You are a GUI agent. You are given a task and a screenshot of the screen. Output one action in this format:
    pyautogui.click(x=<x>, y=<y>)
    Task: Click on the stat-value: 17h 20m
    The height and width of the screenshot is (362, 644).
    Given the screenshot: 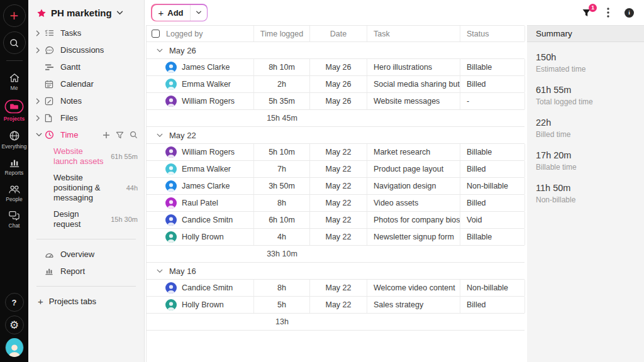 What is the action you would take?
    pyautogui.click(x=586, y=155)
    